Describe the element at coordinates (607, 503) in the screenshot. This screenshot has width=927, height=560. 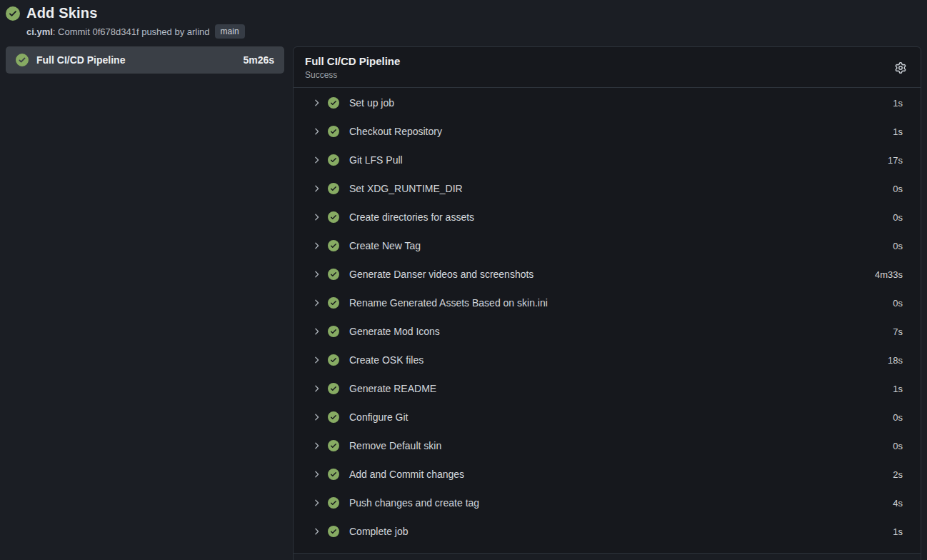
I see `step-row-14: Push changes and create tag 4s` at that location.